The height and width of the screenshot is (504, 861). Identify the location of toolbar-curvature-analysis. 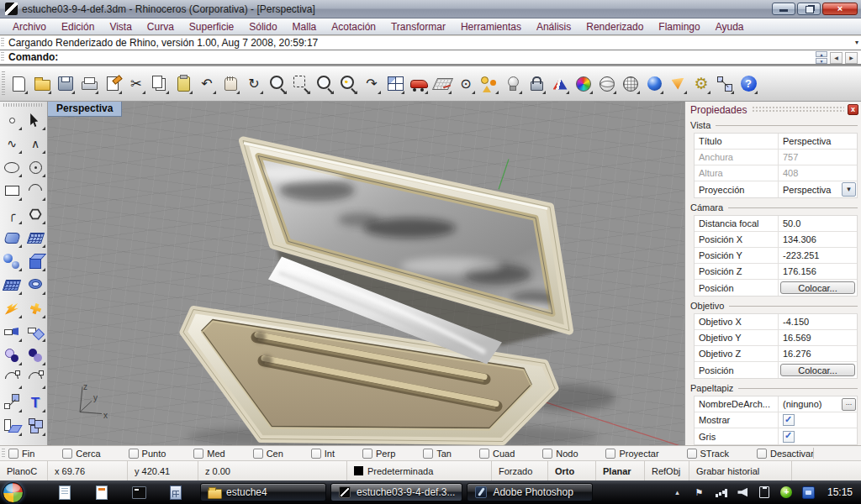
(631, 84).